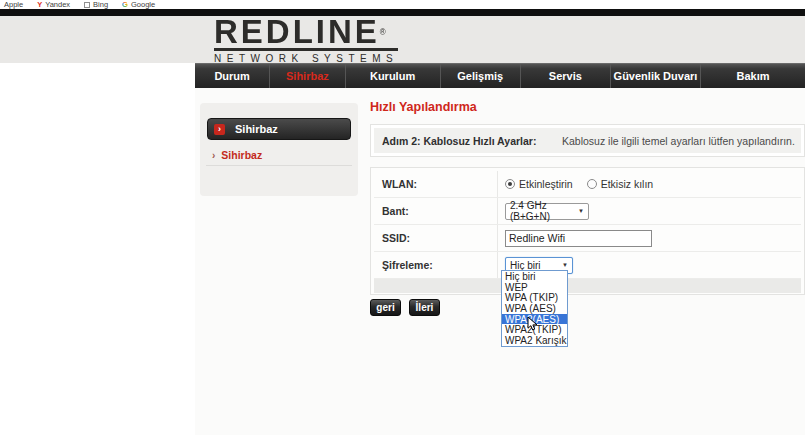 The width and height of the screenshot is (805, 435). What do you see at coordinates (54, 4) in the screenshot?
I see `bookmark-yandex: Y Yandex` at bounding box center [54, 4].